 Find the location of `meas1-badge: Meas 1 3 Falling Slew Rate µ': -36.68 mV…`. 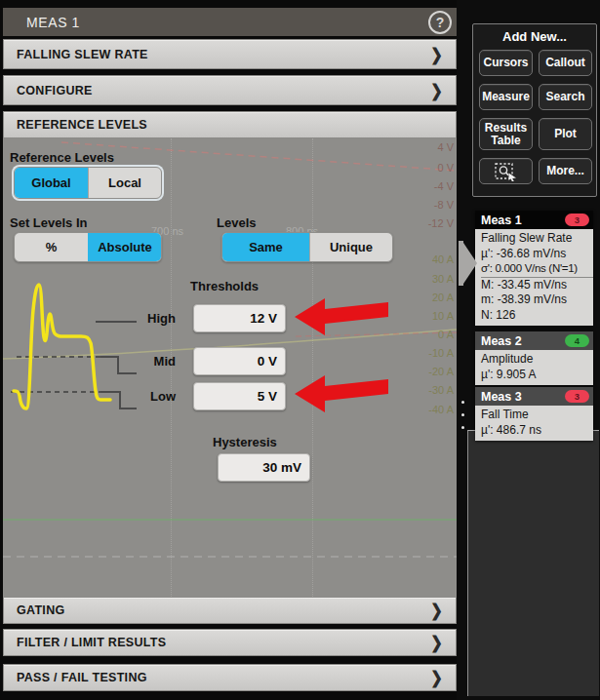

meas1-badge: Meas 1 3 Falling Slew Rate µ': -36.68 mV… is located at coordinates (535, 268).